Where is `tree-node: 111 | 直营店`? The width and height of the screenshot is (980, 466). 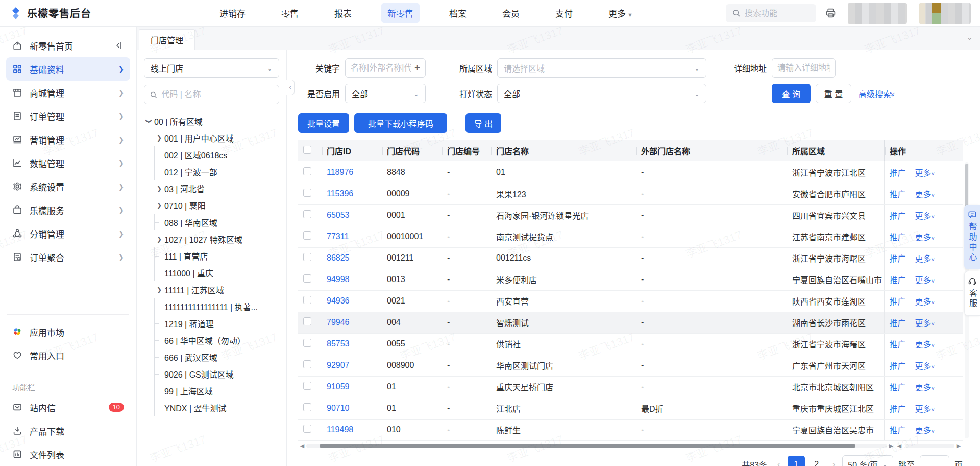
tree-node: 111 | 直营店 is located at coordinates (211, 255).